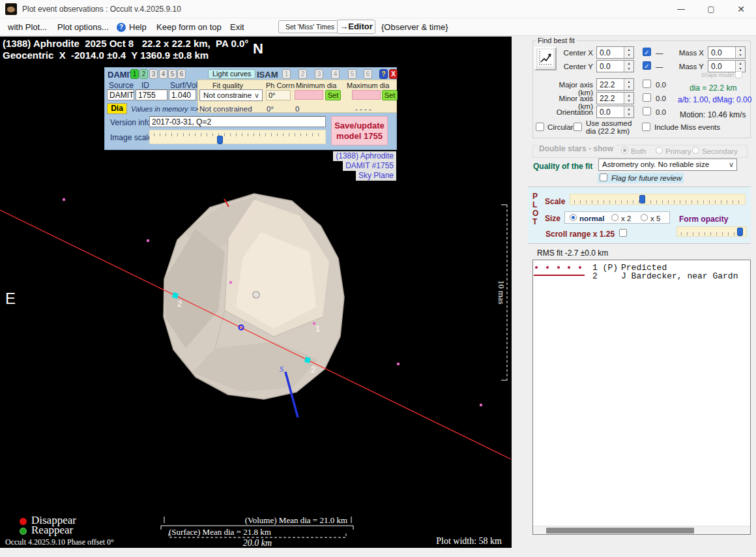 This screenshot has height=557, width=756. What do you see at coordinates (138, 27) in the screenshot?
I see `menu-help: Help` at bounding box center [138, 27].